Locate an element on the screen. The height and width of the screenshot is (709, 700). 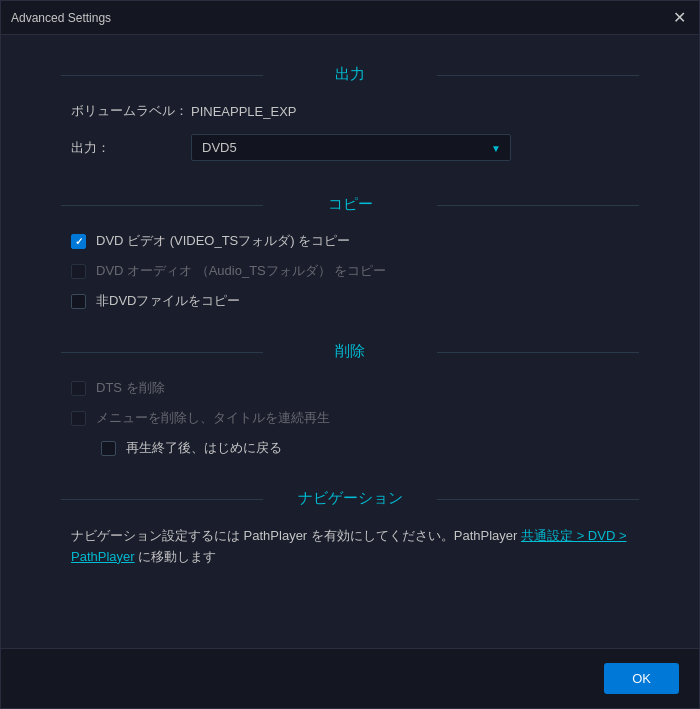
loop-title-checkbox is located at coordinates (78, 418).